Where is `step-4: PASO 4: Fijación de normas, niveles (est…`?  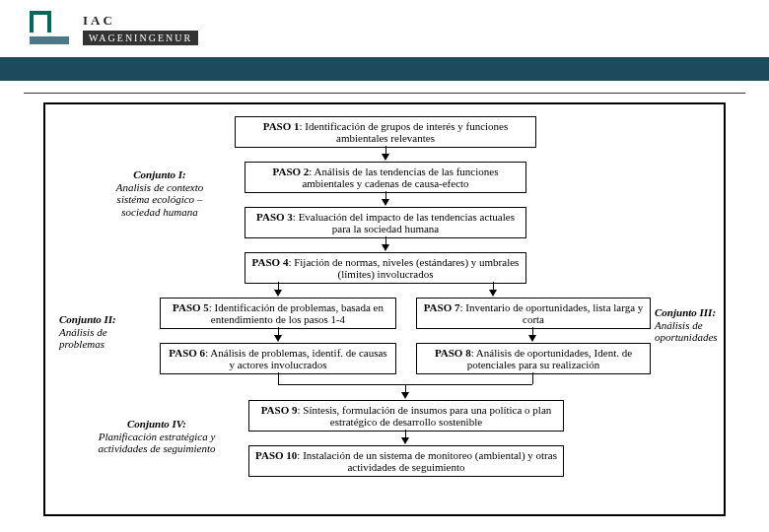
step-4: PASO 4: Fijación de normas, niveles (est… is located at coordinates (385, 268).